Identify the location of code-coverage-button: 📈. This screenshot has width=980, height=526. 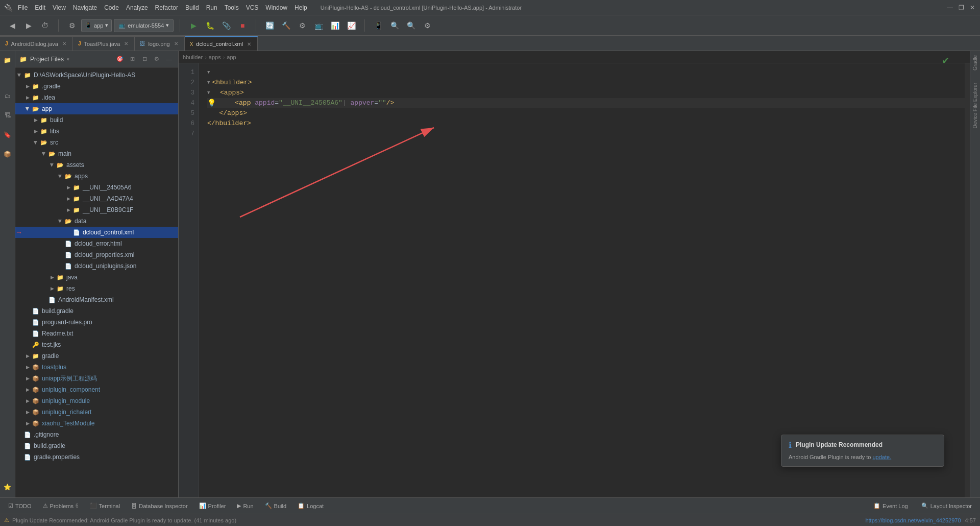
(351, 26).